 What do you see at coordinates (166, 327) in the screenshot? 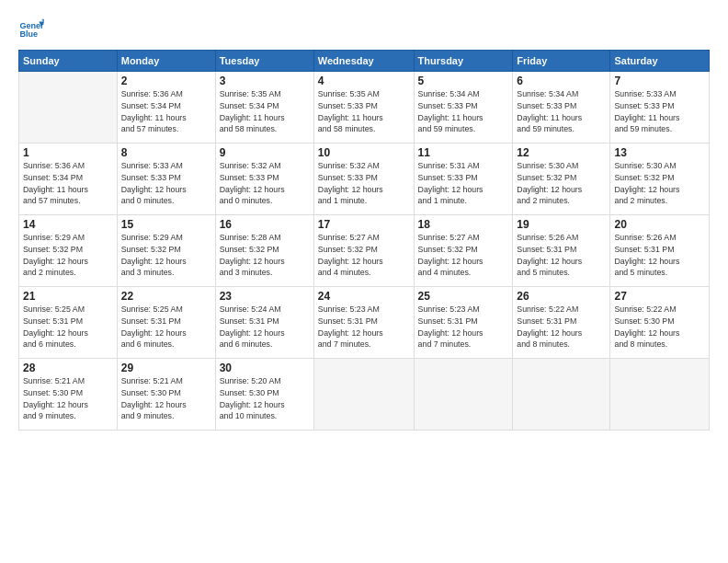
I see `day-info: Sunrise: 5:25 AMSunset: 5:31 PMDaylight:…` at bounding box center [166, 327].